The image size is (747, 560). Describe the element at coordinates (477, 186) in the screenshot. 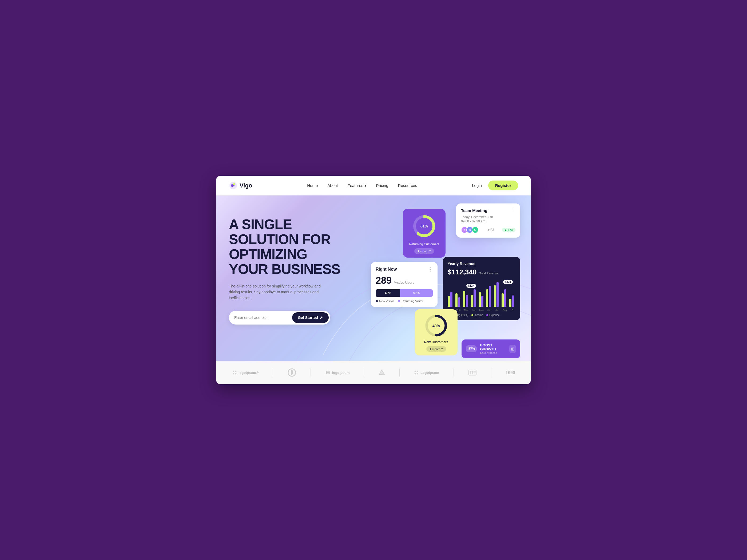

I see `login-button: Login` at that location.